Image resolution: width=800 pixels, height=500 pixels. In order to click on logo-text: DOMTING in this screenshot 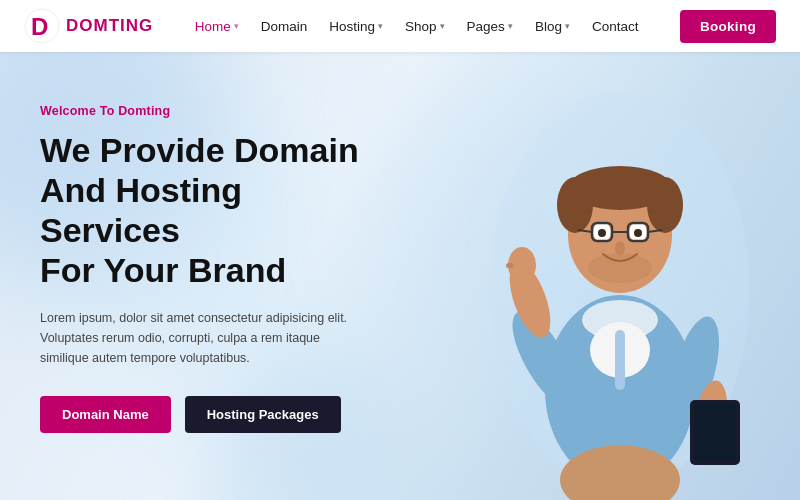, I will do `click(110, 26)`.